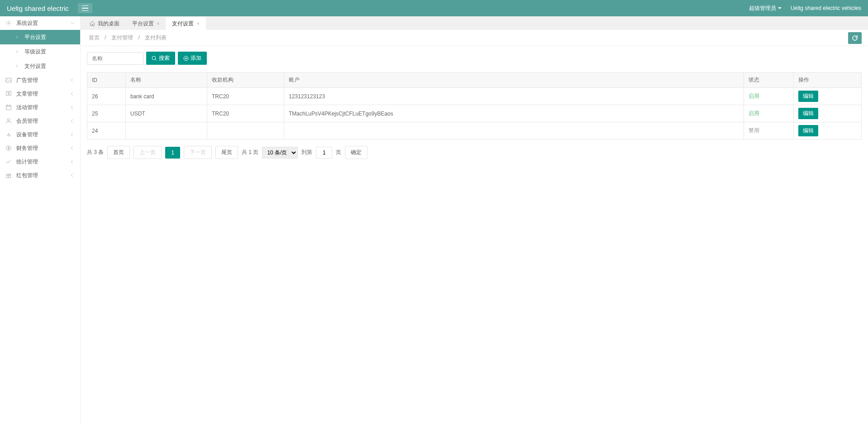 The width and height of the screenshot is (868, 424). What do you see at coordinates (765, 8) in the screenshot?
I see `user-menu: 超级管理员` at bounding box center [765, 8].